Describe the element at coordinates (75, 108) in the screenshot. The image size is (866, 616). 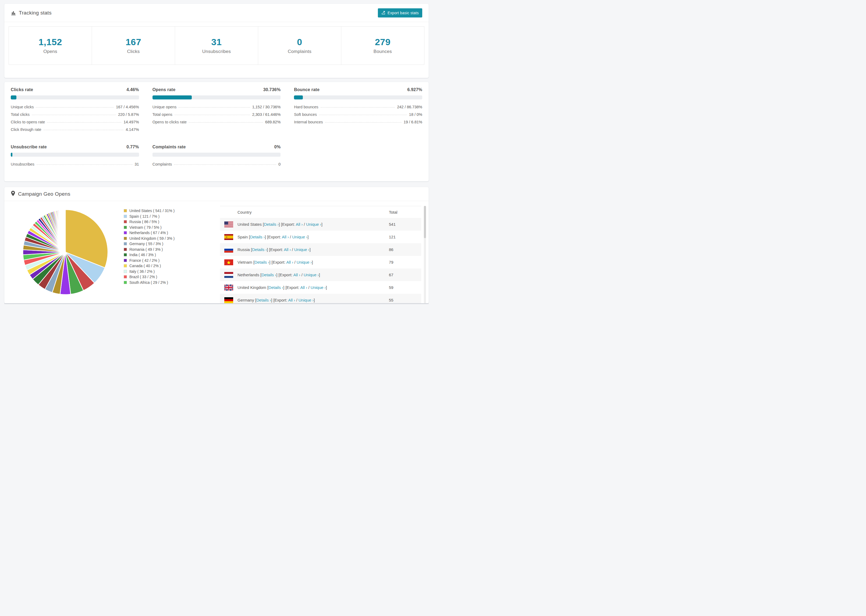
I see `rate-stat-row: Unique clicks167 / 4.456%` at that location.